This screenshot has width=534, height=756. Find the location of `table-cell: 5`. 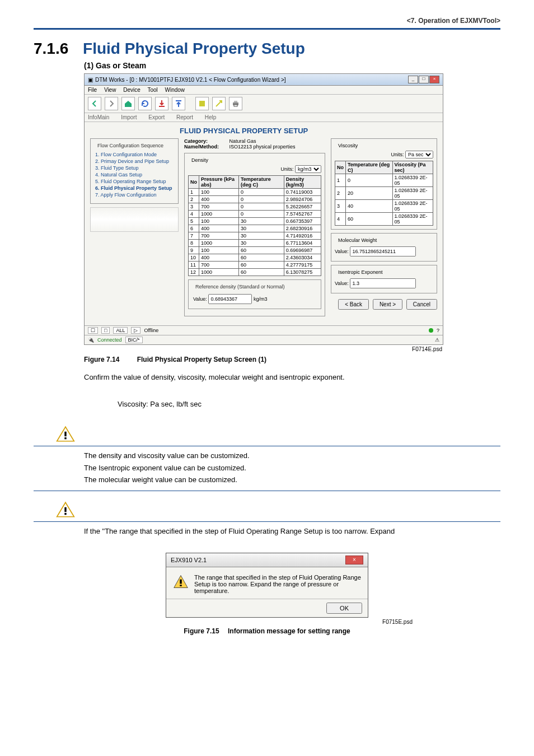

table-cell: 5 is located at coordinates (194, 222).